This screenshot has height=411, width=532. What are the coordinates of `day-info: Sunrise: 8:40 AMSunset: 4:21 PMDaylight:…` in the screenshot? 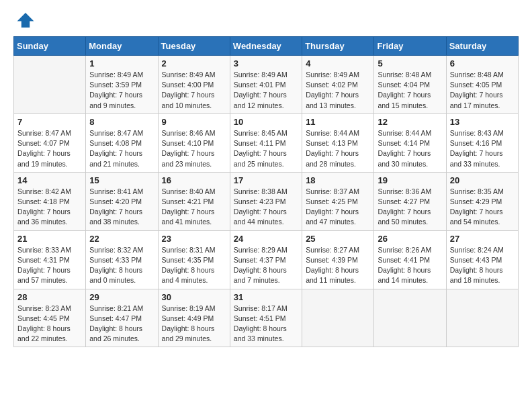 It's located at (194, 207).